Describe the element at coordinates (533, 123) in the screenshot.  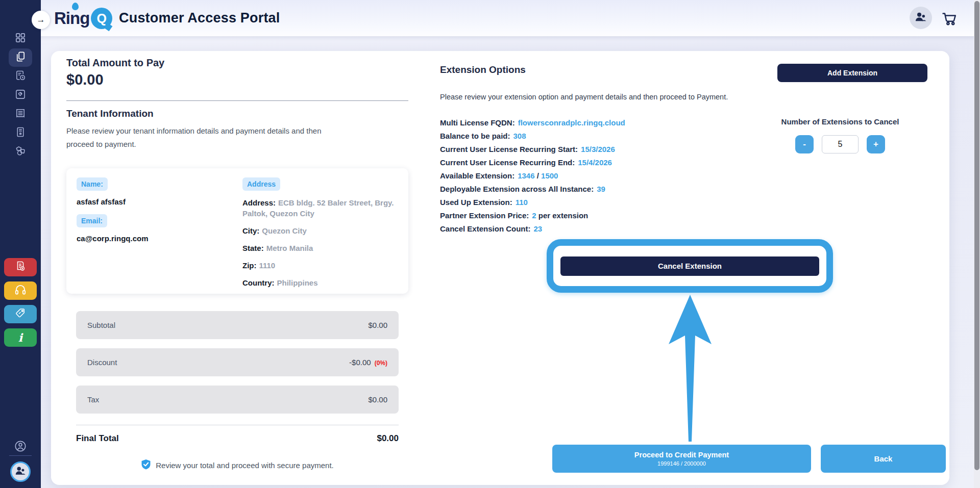
I see `extension-detail-row: Multi License FQDN:flowersconradplc.ring…` at that location.